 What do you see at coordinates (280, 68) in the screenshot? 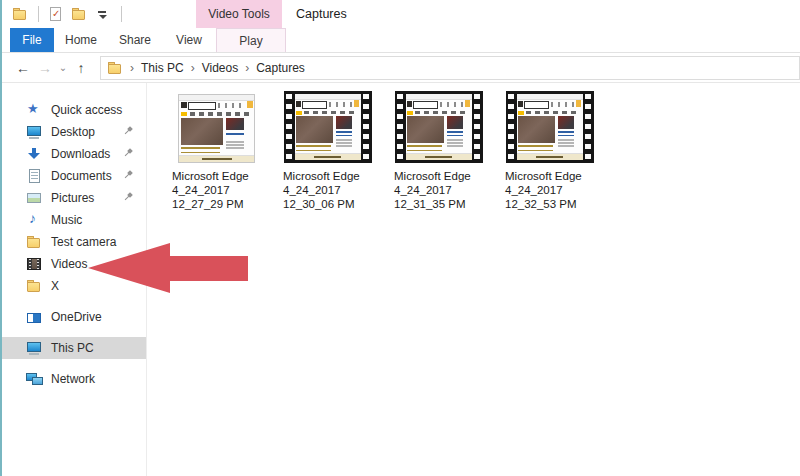
I see `breadcrumb-segment-label: Captures` at bounding box center [280, 68].